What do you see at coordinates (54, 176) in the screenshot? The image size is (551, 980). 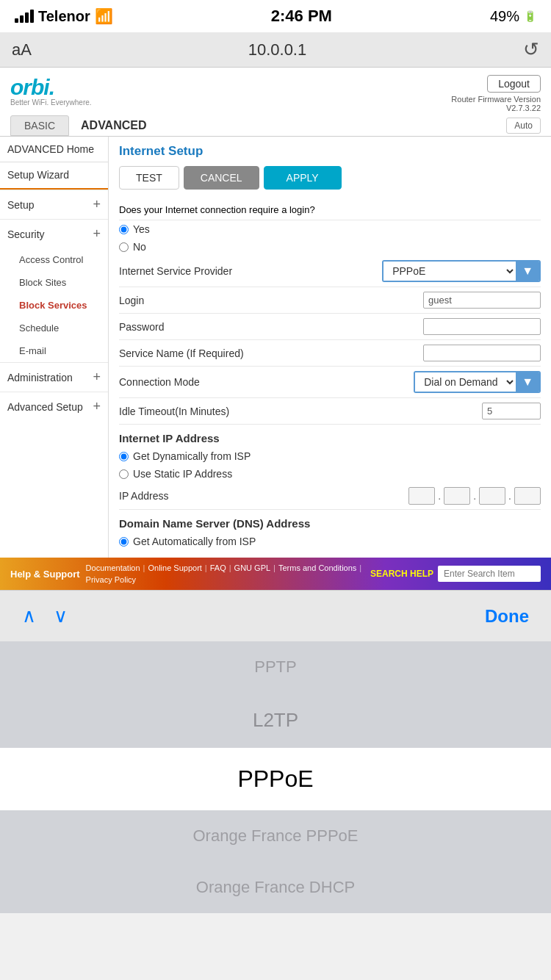 I see `sidebar-item-setup-wizard: Setup Wizard` at bounding box center [54, 176].